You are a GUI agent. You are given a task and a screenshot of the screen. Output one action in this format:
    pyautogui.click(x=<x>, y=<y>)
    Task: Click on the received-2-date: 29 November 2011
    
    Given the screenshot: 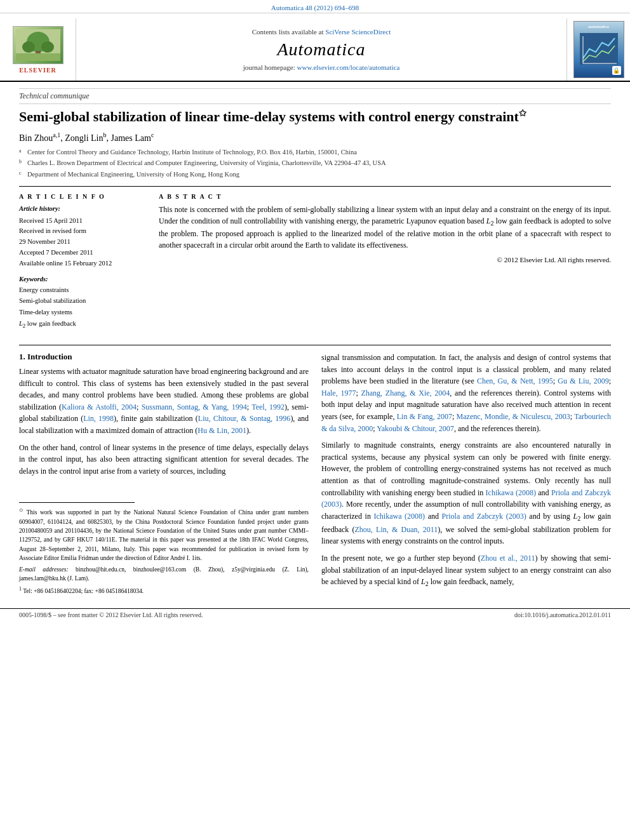 What is the action you would take?
    pyautogui.click(x=44, y=241)
    